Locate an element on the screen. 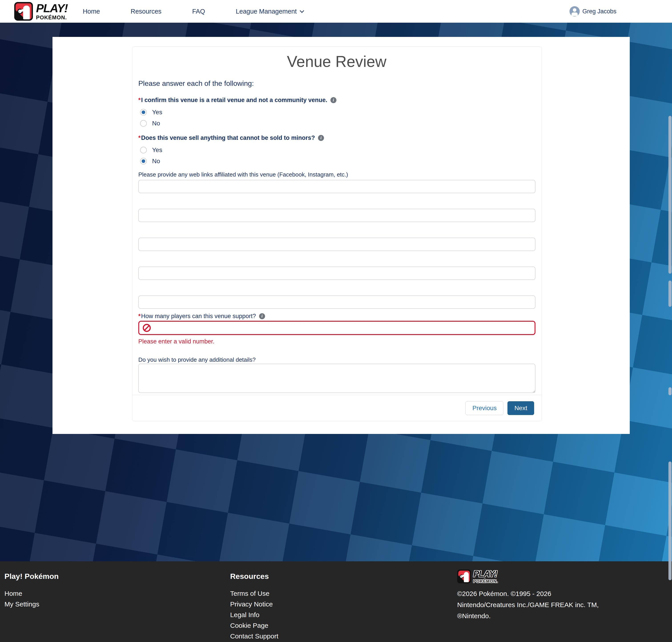 This screenshot has width=672, height=642. footer-link-legal: Legal Info is located at coordinates (245, 615).